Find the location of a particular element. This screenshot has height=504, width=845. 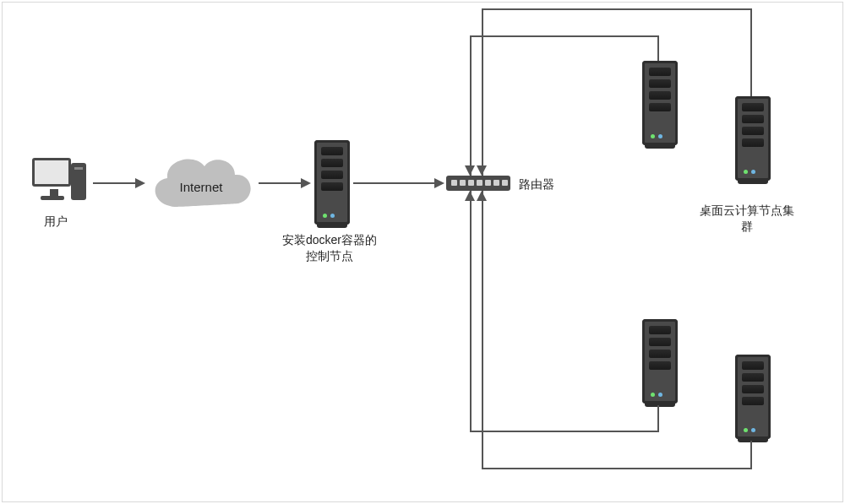

control-node-label: 安装docker容器的 控制节点 is located at coordinates (330, 248).